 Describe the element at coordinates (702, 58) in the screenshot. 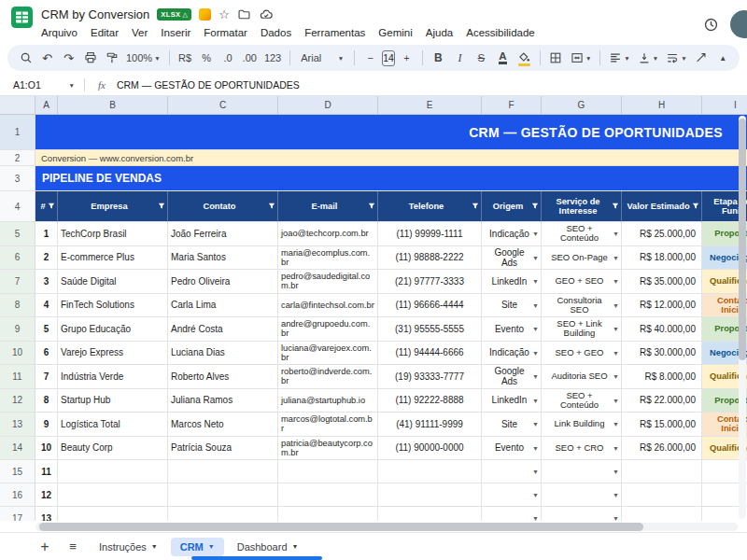

I see `text-rotate-button` at that location.